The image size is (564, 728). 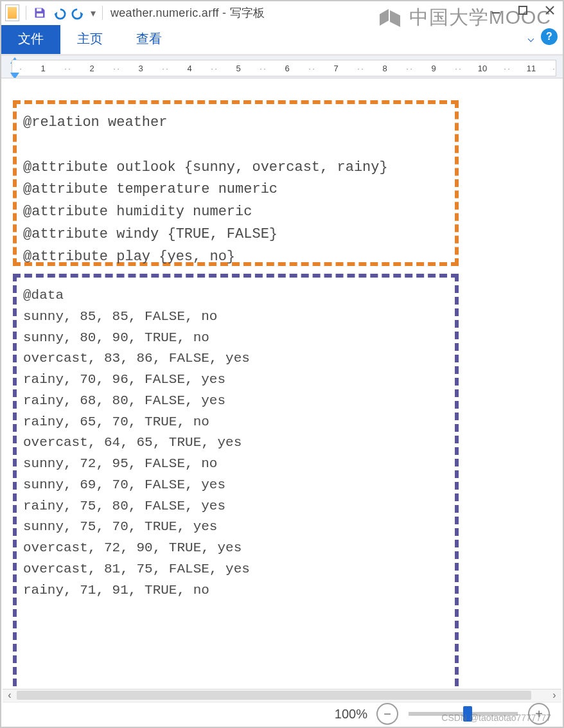 What do you see at coordinates (236, 423) in the screenshot?
I see `arff-data-line: rainy, 65, 70, TRUE, no` at bounding box center [236, 423].